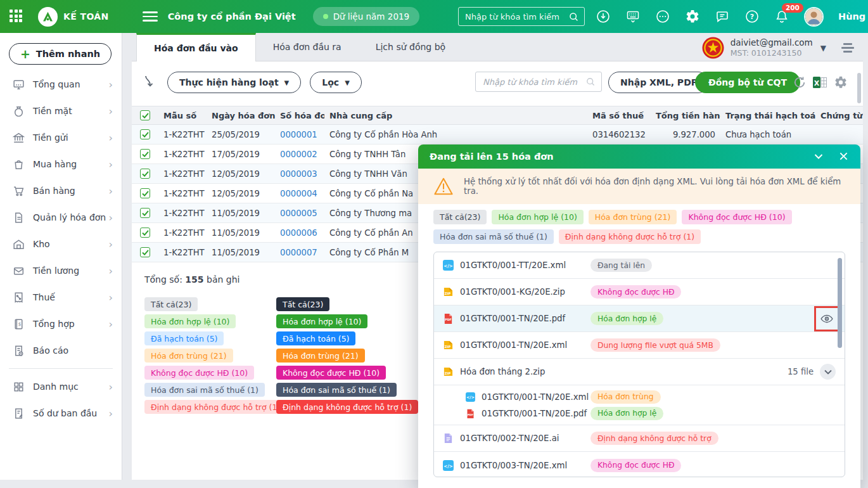 This screenshot has width=868, height=488. What do you see at coordinates (639, 372) in the screenshot?
I see `file-row-archive: ZIP Hóa đơn tháng 2.zip 15 file` at bounding box center [639, 372].